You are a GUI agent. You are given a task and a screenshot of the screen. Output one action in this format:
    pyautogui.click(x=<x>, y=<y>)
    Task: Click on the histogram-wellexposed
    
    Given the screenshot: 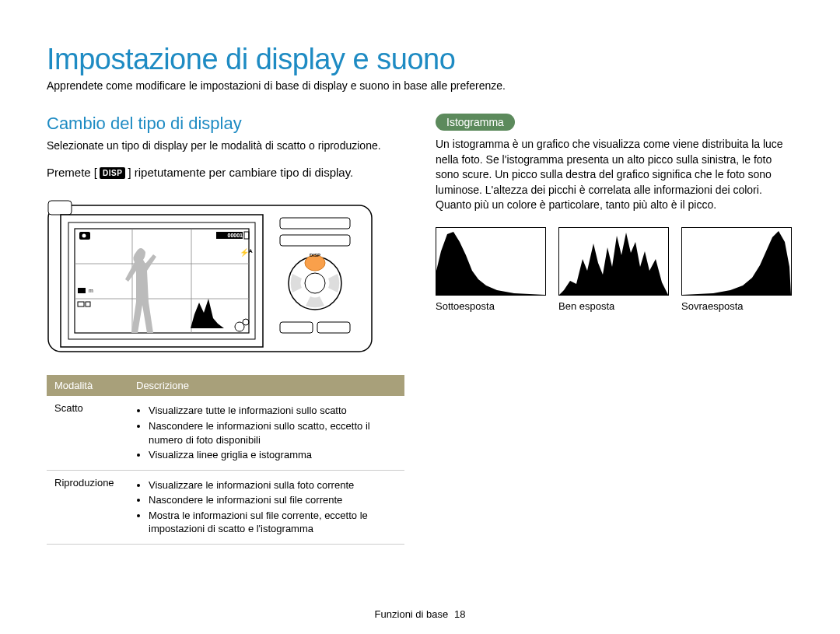 What is the action you would take?
    pyautogui.click(x=614, y=261)
    